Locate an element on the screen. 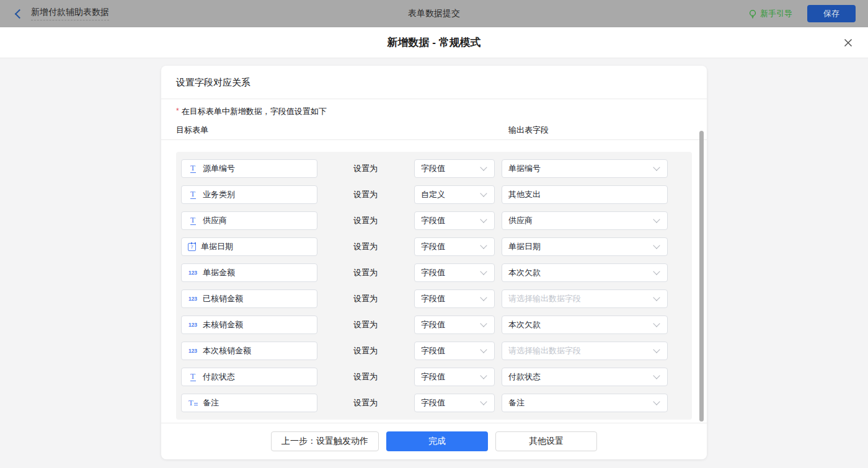 Image resolution: width=868 pixels, height=468 pixels. target-field-label: 付款状态 is located at coordinates (219, 377).